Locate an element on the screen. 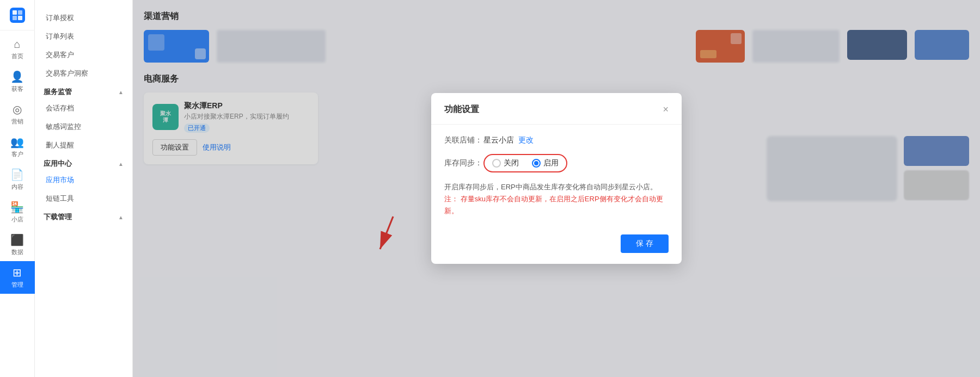 The height and width of the screenshot is (377, 980). radio-circle-off is located at coordinates (497, 163).